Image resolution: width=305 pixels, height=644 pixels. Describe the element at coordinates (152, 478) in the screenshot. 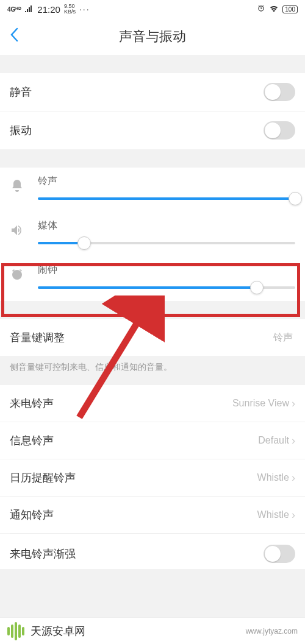

I see `calendar-ringtone-row: 日历提醒铃声 Whistle ›` at that location.